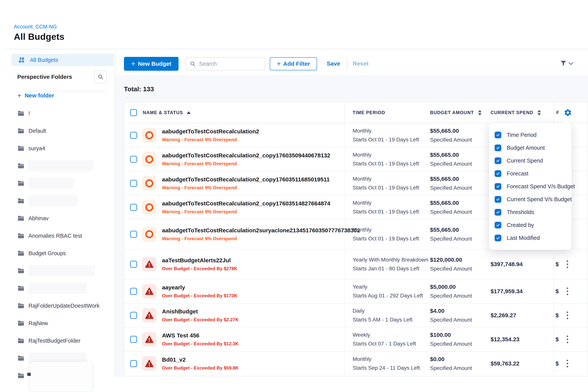 The height and width of the screenshot is (392, 588). I want to click on table-row: AnishBudget Over Budget - Exceeded By $2…, so click(356, 316).